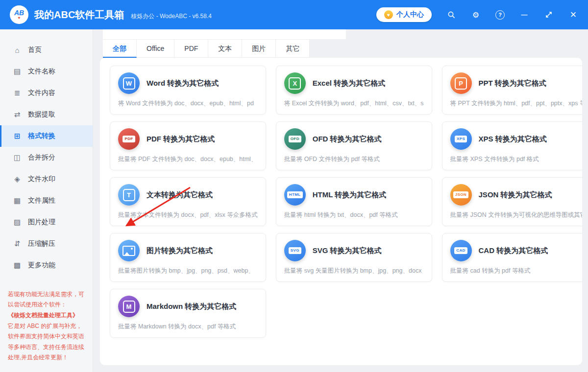  Describe the element at coordinates (172, 15) in the screenshot. I see `app-subtitle: 核烁办公 - WodeABC - v6.58.4` at that location.